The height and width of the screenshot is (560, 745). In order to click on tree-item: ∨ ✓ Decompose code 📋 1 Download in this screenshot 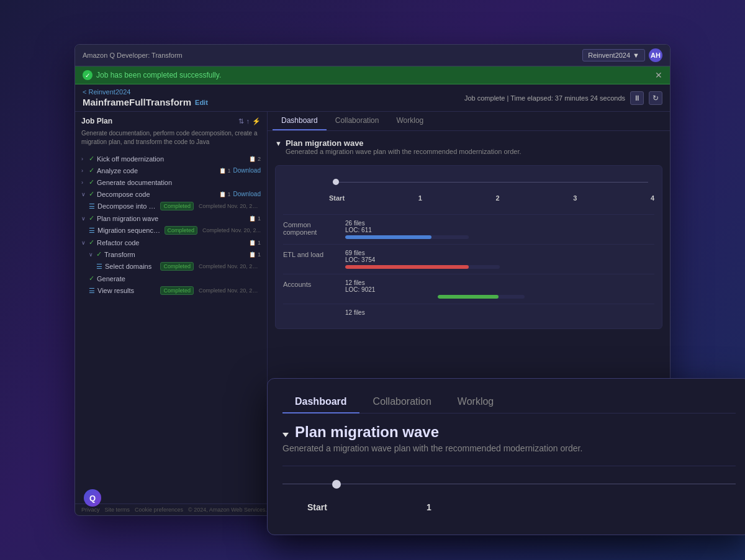, I will do `click(171, 194)`.